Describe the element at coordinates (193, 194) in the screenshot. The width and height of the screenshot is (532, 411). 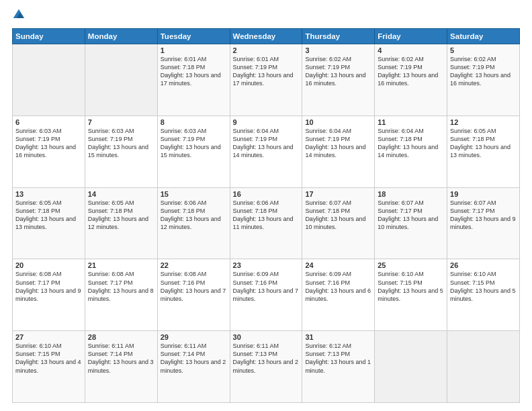
I see `day-number: 15` at that location.